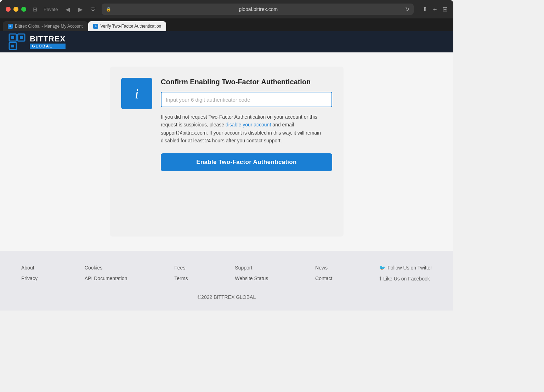  I want to click on title-bar: ⊞ Private ◀ ▶ 🛡 🔒 global.bittrex.com ↻ ⬆…, so click(227, 9).